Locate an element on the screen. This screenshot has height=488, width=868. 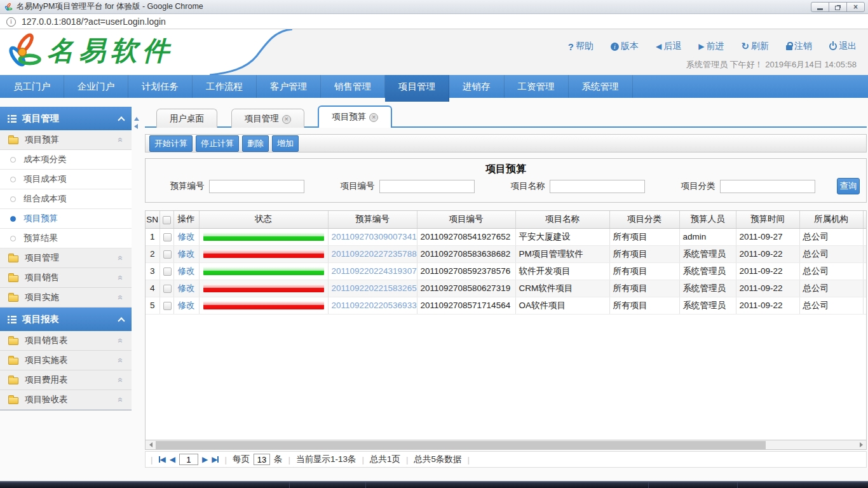
close-button: × is located at coordinates (855, 7).